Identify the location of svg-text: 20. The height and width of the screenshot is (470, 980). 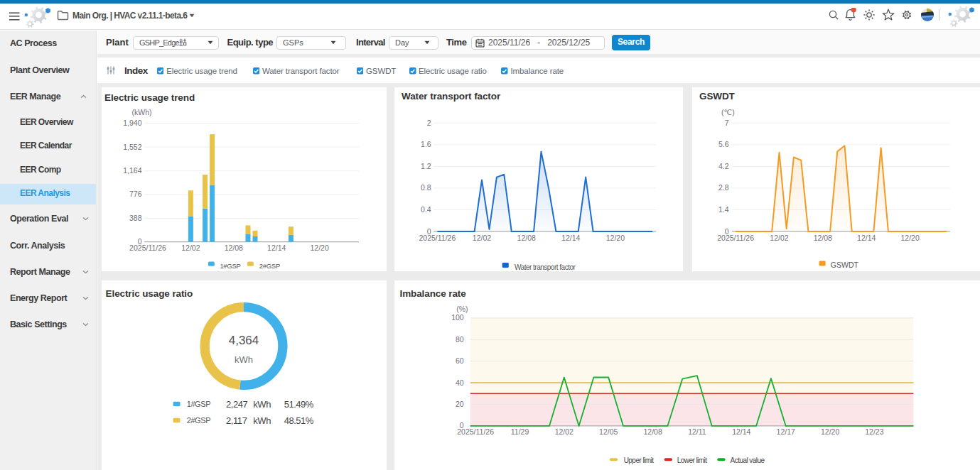
(460, 404).